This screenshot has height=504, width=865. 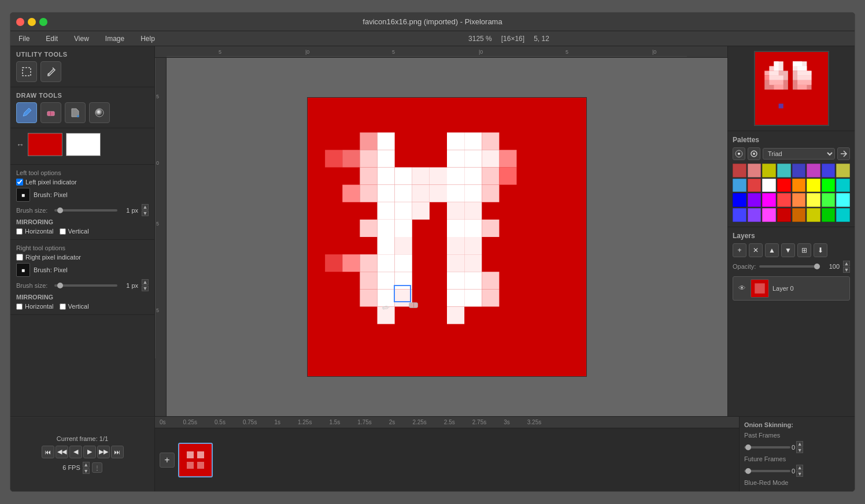 What do you see at coordinates (86, 465) in the screenshot?
I see `fps-up: ▲` at bounding box center [86, 465].